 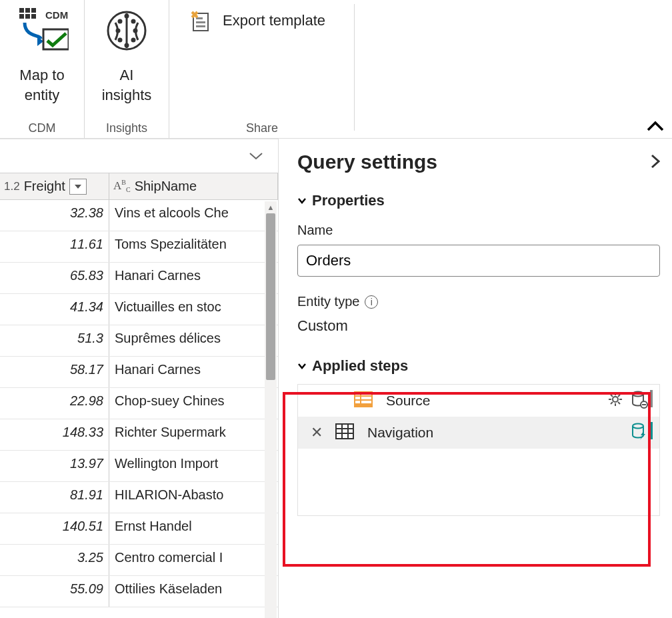 I want to click on cell-shipname: Victuailles en stoc, so click(x=193, y=309).